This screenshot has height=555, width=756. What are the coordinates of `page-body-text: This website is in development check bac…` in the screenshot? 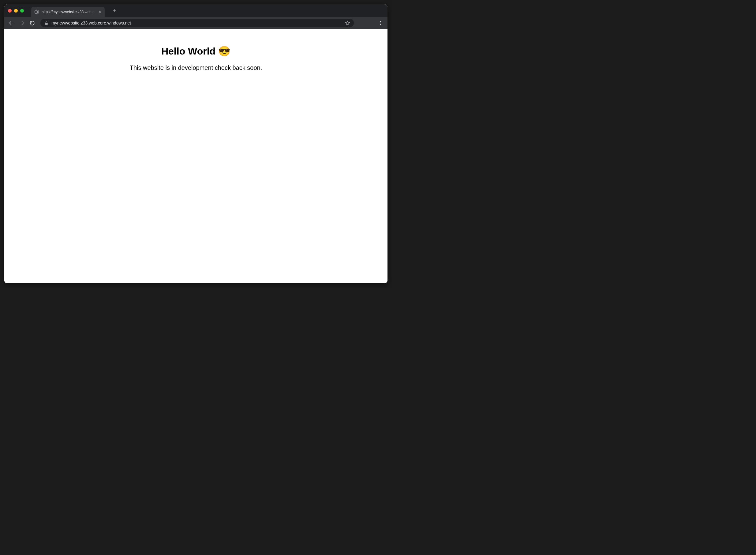 It's located at (196, 68).